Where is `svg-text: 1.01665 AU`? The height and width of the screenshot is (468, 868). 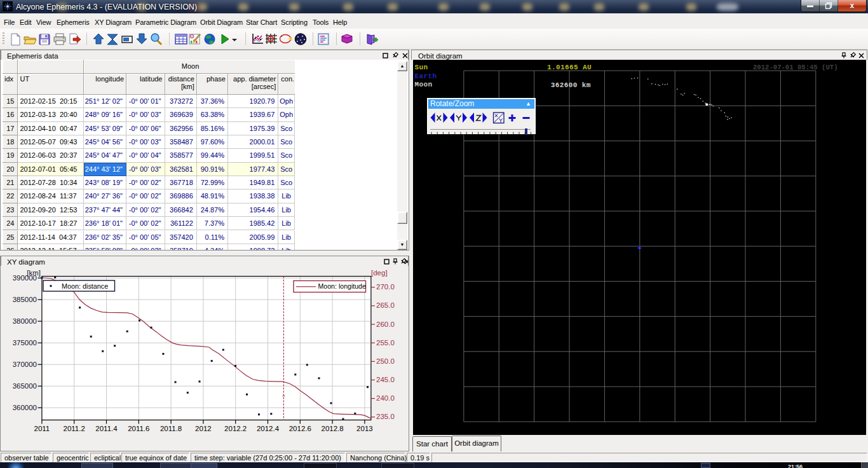
svg-text: 1.01665 AU is located at coordinates (569, 67).